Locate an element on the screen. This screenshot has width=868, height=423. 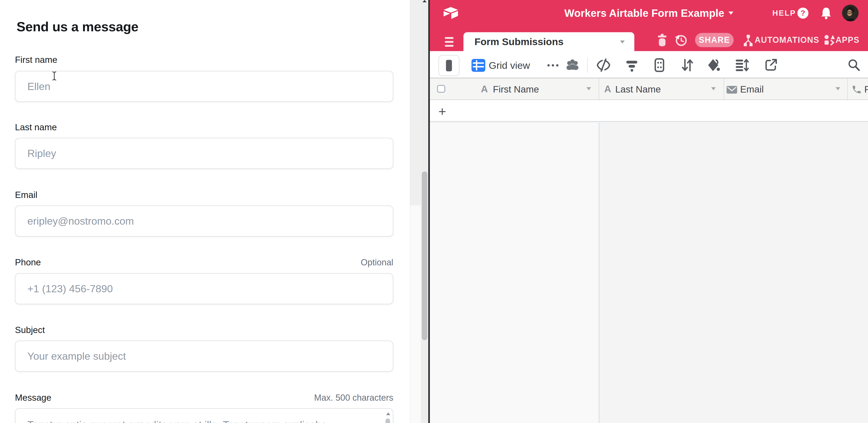
window-divider is located at coordinates (429, 212).